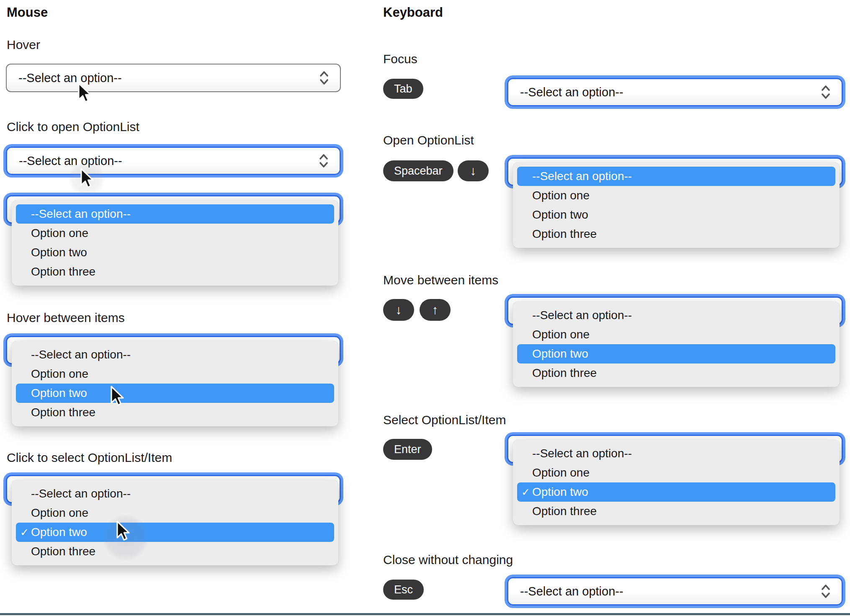  What do you see at coordinates (425, 614) in the screenshot?
I see `bottom-divider` at bounding box center [425, 614].